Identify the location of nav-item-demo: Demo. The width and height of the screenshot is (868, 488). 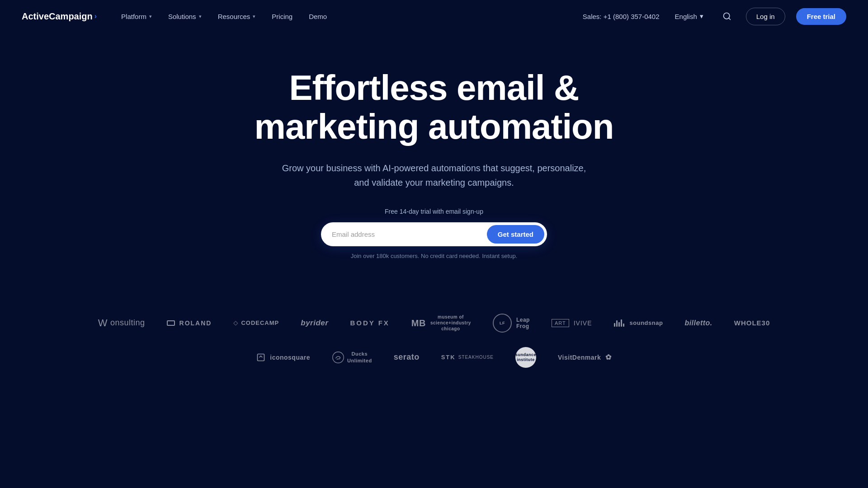
(318, 16).